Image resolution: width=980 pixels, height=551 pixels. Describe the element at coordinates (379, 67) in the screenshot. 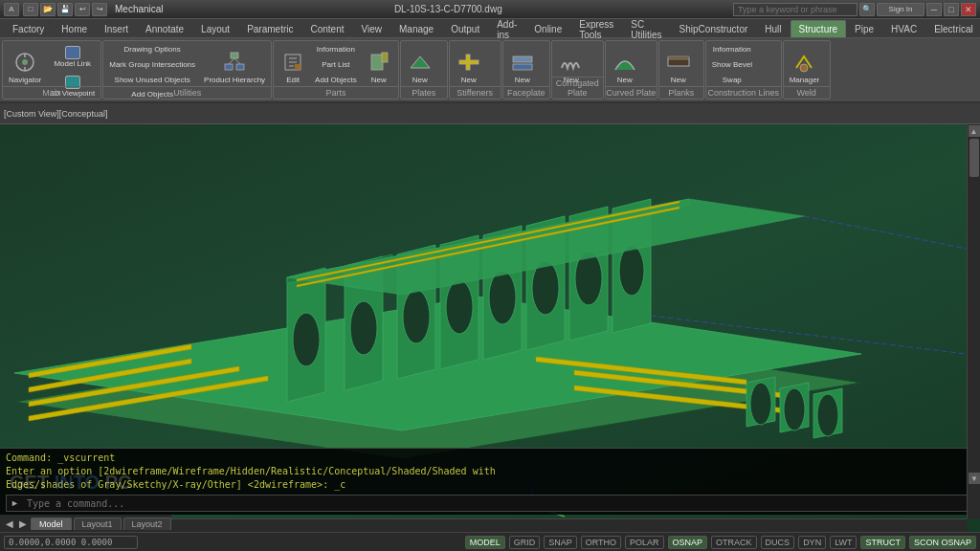

I see `new-parts-btn: New` at that location.